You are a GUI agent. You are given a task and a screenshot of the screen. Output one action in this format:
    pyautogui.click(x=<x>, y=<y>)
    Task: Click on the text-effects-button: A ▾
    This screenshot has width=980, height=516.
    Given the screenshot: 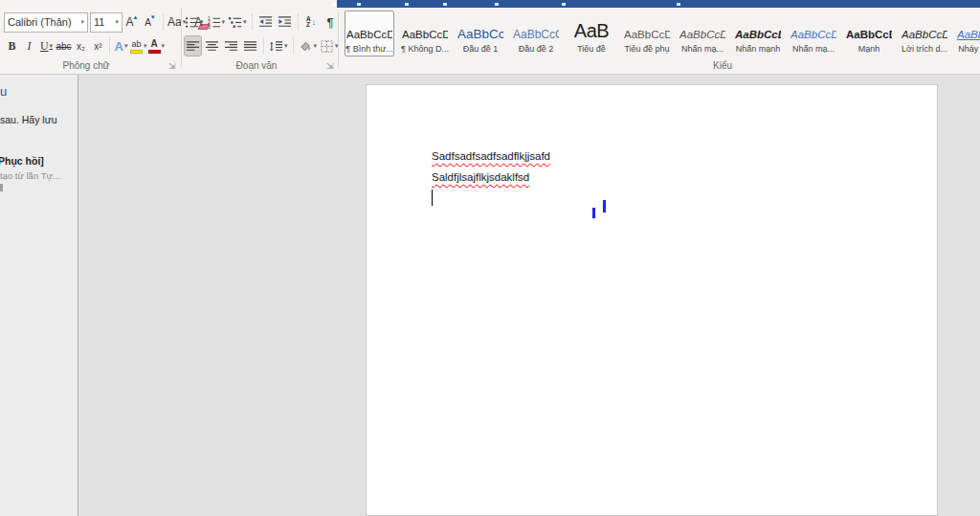 What is the action you would take?
    pyautogui.click(x=121, y=46)
    